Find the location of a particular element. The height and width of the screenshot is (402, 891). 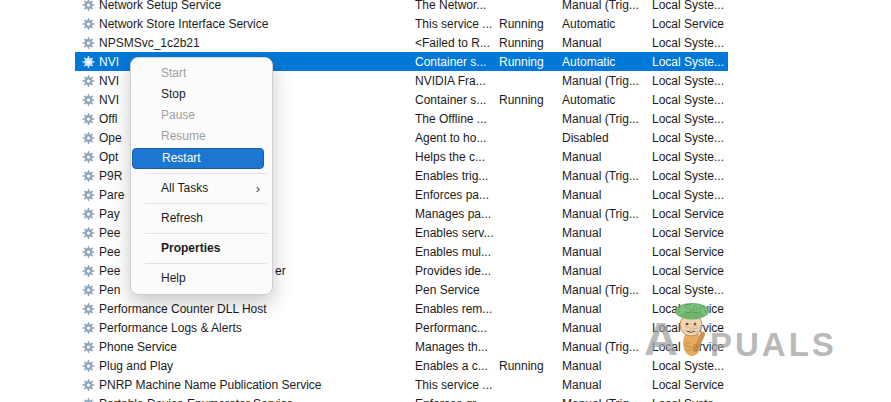

service-row: Plug and PlayEnables a c...RunningManual… is located at coordinates (402, 366).